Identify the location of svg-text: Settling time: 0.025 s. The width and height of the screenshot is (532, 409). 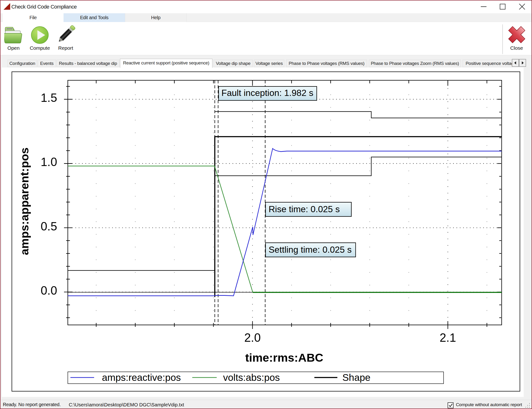
(310, 250).